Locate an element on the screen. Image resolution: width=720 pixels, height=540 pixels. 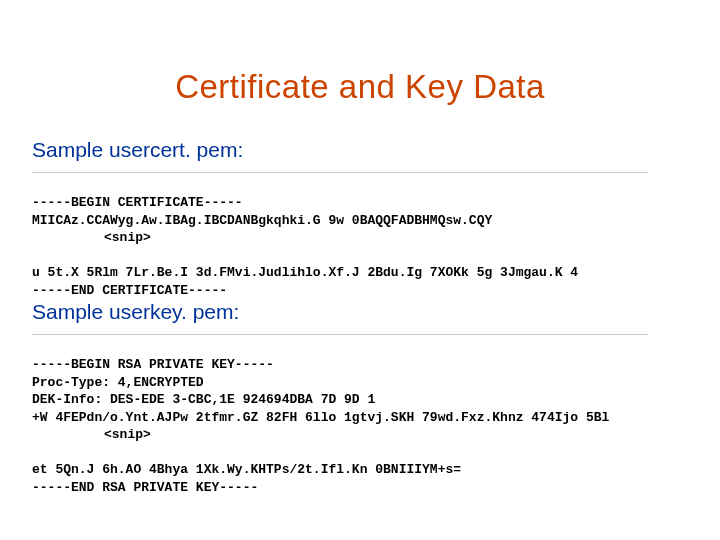
page-title: Certificate and Key Data is located at coordinates (360, 87).